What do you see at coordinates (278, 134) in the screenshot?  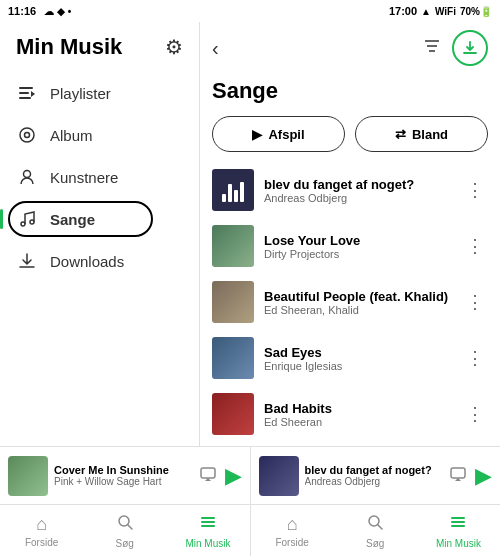 I see `play-button: ▶ Afspil` at bounding box center [278, 134].